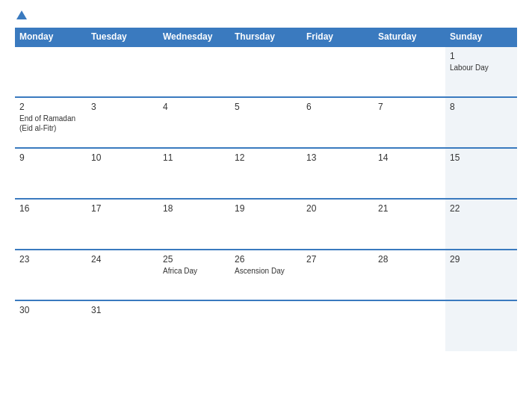  Describe the element at coordinates (123, 310) in the screenshot. I see `day-number: 31` at that location.